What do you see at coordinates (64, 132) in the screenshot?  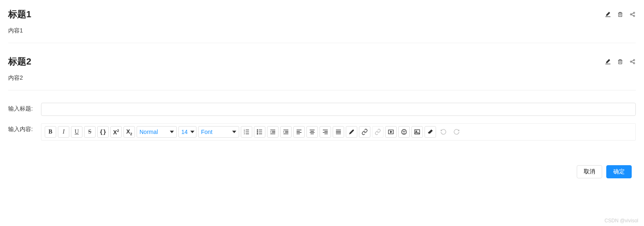 I see `italic-button: I` at bounding box center [64, 132].